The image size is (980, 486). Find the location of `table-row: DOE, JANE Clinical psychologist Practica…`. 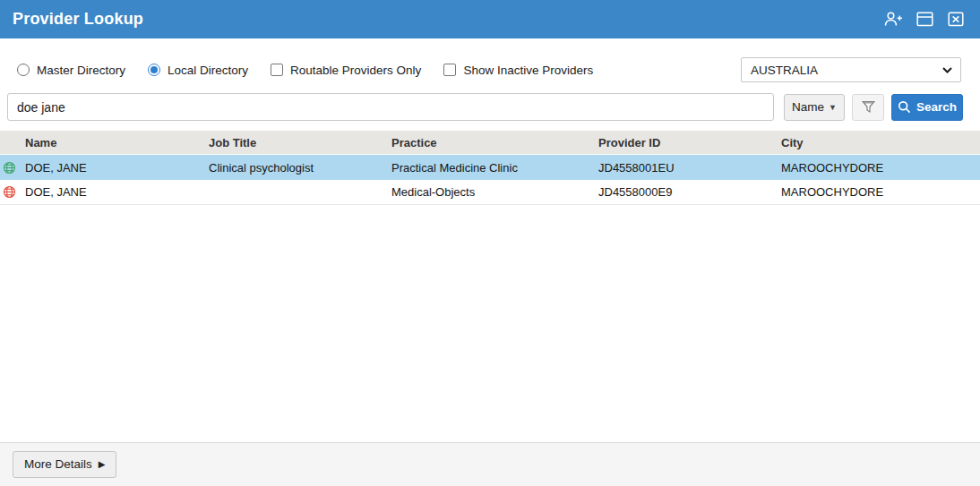

table-row: DOE, JANE Clinical psychologist Practica… is located at coordinates (490, 167).